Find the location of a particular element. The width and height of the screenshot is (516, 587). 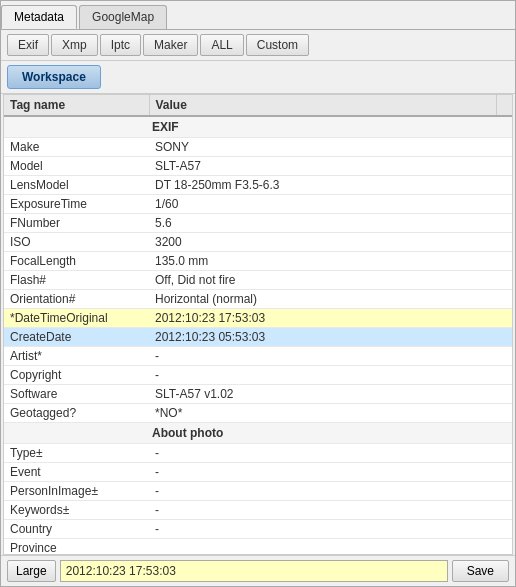

table-row: Keywords±- is located at coordinates (258, 510).